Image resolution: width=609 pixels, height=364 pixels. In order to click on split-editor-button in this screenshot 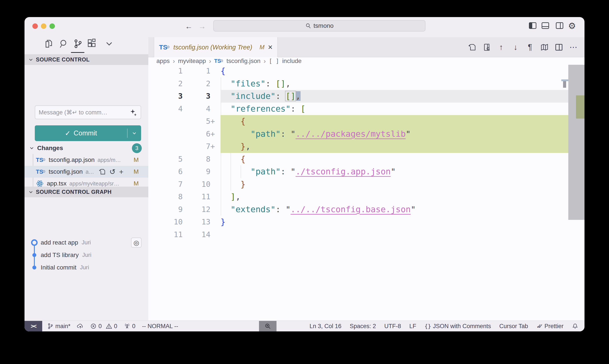, I will do `click(559, 47)`.